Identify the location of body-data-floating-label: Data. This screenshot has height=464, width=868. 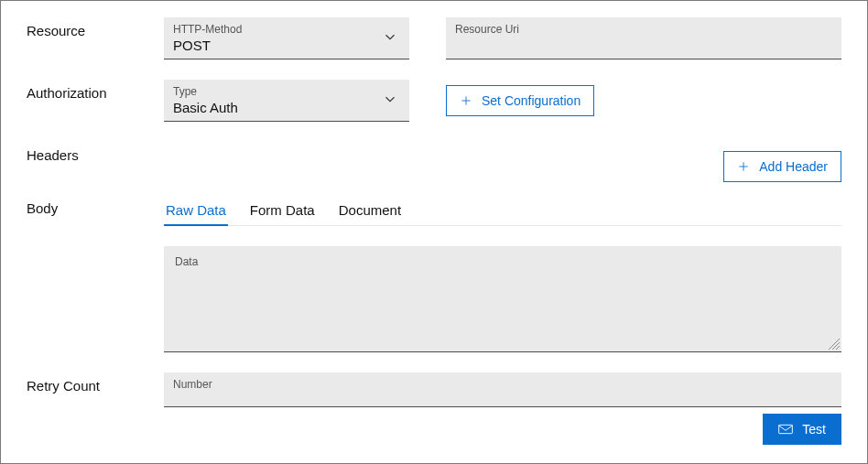
(503, 262).